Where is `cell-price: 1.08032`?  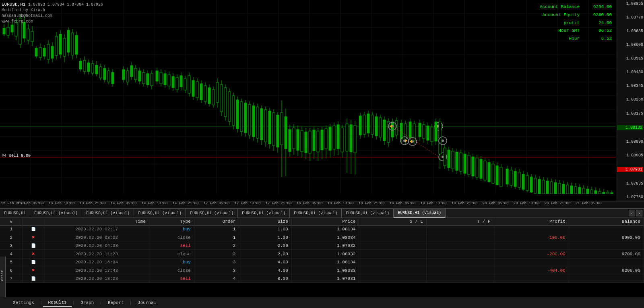 cell-price: 1.08032 is located at coordinates (325, 254).